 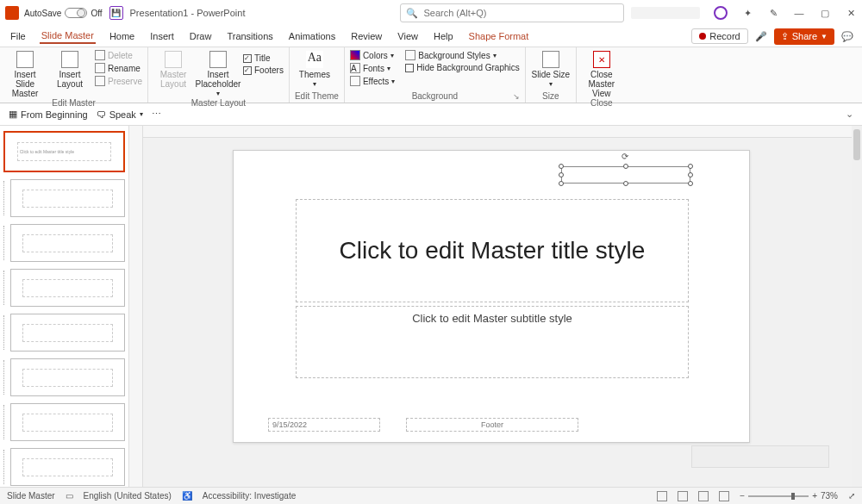 I want to click on view-normal-icon, so click(x=662, y=496).